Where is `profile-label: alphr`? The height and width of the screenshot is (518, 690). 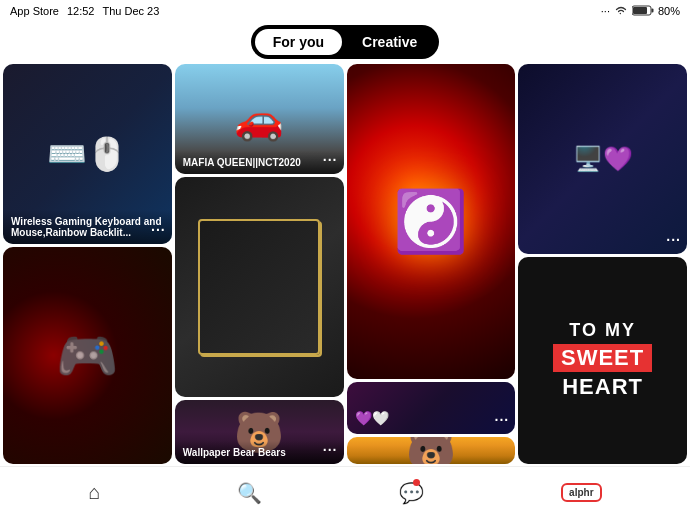
profile-label: alphr is located at coordinates (581, 492).